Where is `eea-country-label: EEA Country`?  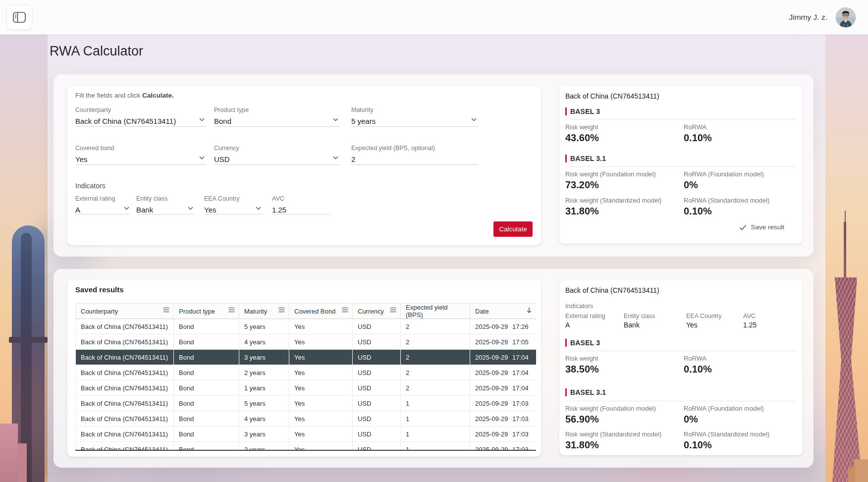 eea-country-label: EEA Country is located at coordinates (233, 199).